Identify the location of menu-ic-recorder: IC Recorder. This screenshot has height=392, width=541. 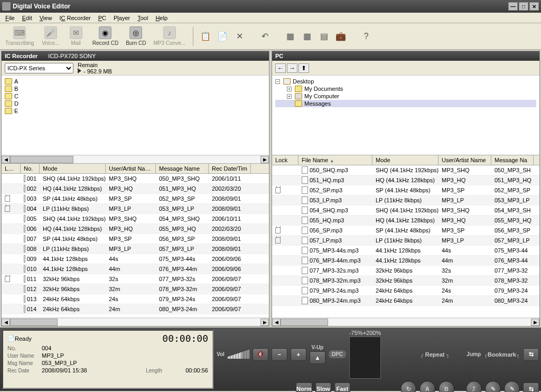
(75, 18).